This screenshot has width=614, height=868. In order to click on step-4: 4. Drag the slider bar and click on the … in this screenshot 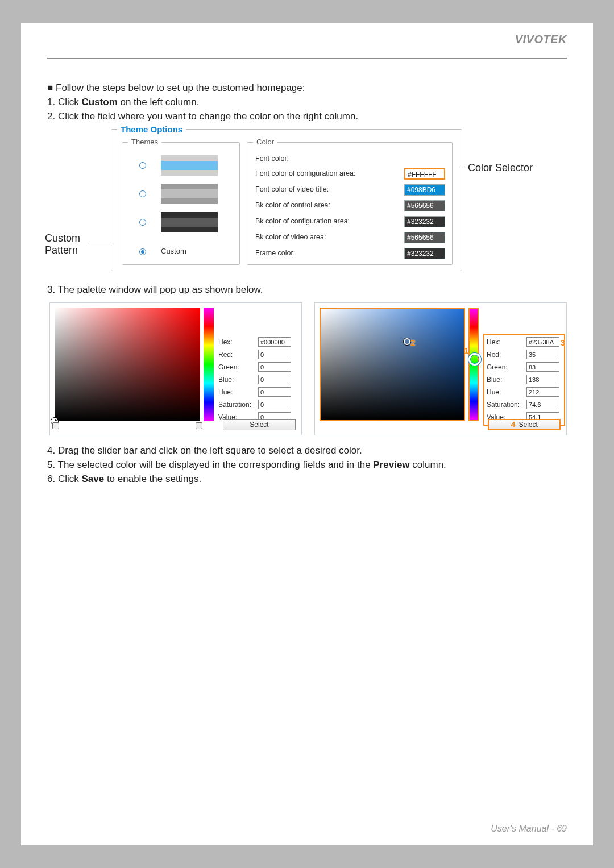, I will do `click(307, 451)`.